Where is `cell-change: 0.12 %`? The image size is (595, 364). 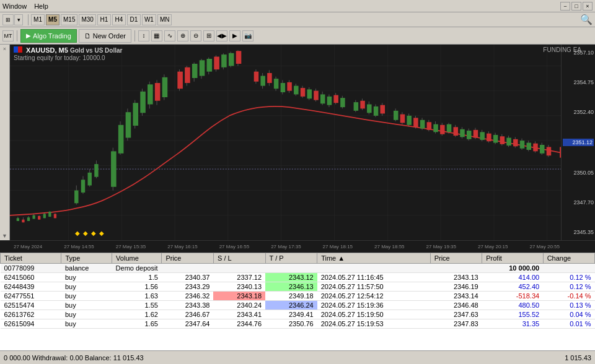 cell-change: 0.12 % is located at coordinates (569, 287).